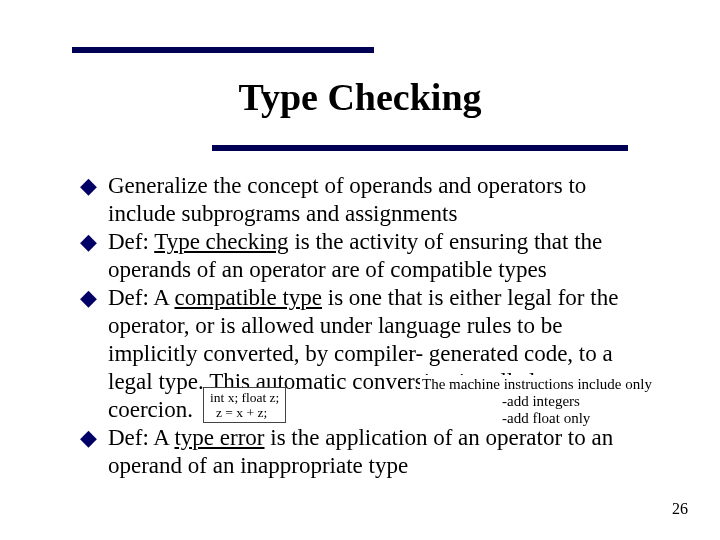 Image resolution: width=720 pixels, height=540 pixels. What do you see at coordinates (680, 509) in the screenshot?
I see `page-number: 26` at bounding box center [680, 509].